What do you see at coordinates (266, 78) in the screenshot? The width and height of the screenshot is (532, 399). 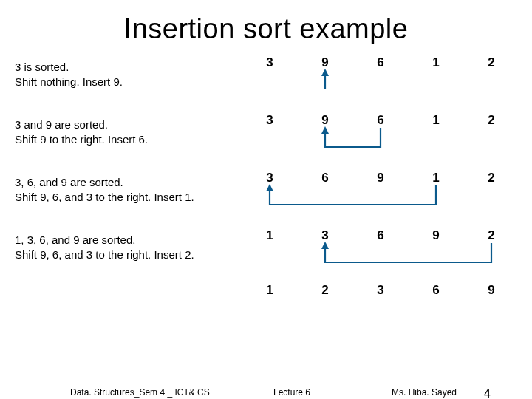 I see `step-row: 3 is sorted.Shift nothing. Insert 9.3961…` at bounding box center [266, 78].